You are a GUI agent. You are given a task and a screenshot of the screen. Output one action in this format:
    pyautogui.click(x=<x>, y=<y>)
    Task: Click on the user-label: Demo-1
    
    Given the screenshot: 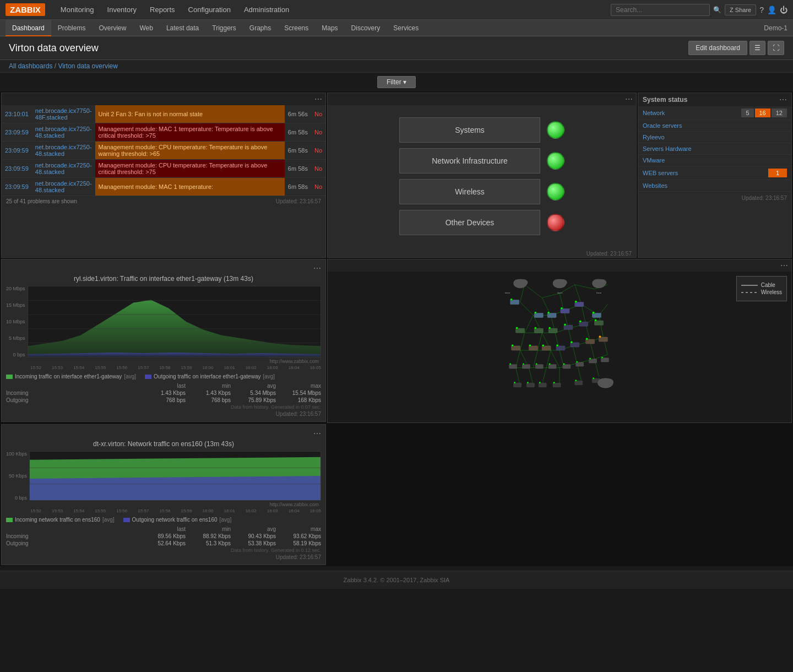 What is the action you would take?
    pyautogui.click(x=775, y=28)
    